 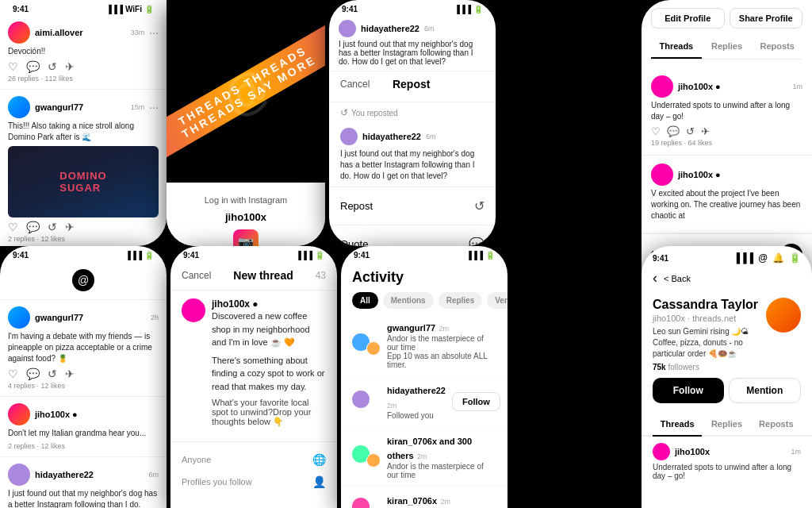 What do you see at coordinates (254, 470) in the screenshot?
I see `composer-footer: Anyone 🌐 Profiles you follow 👤` at bounding box center [254, 470].